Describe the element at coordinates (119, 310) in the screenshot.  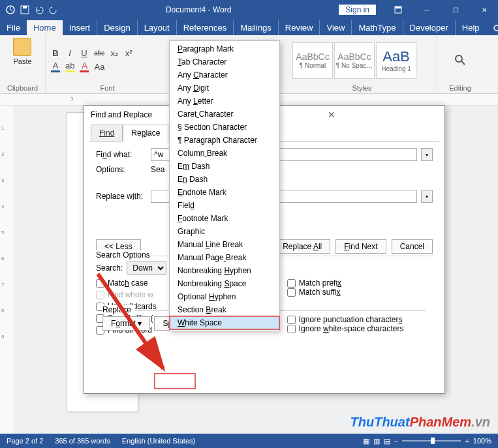
I see `replace-legend: Replace` at that location.